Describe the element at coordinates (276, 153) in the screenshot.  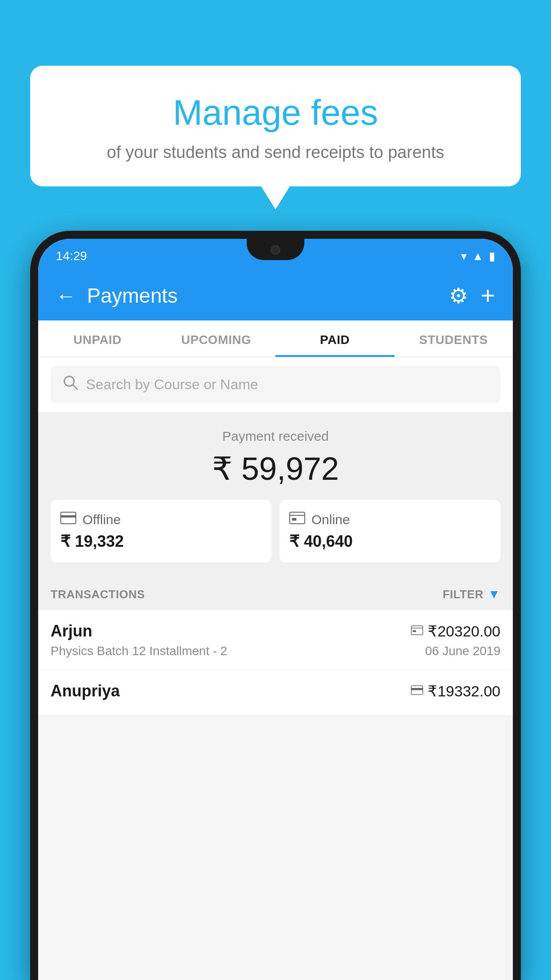
I see `speech-bubble-subtitle: of your students and send receipts to pa…` at that location.